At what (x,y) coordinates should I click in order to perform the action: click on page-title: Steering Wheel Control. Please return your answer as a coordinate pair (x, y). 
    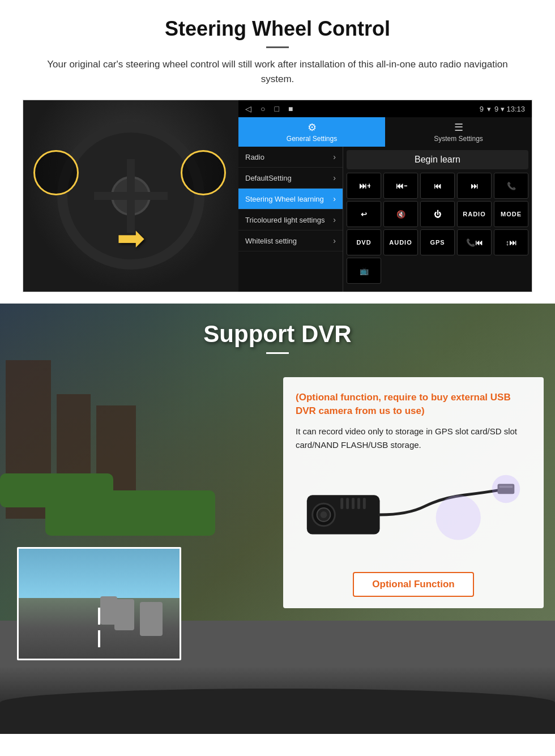
    Looking at the image, I should click on (278, 29).